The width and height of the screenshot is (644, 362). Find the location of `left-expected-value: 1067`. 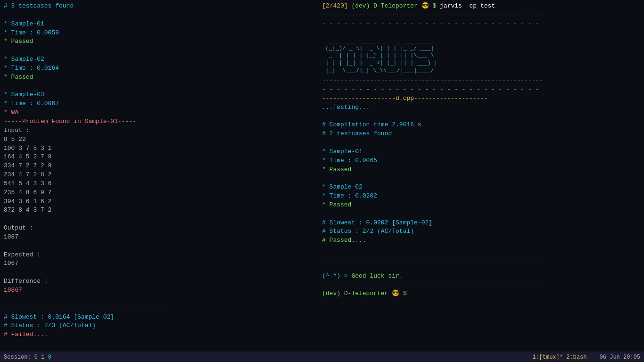

left-expected-value: 1067 is located at coordinates (11, 263).